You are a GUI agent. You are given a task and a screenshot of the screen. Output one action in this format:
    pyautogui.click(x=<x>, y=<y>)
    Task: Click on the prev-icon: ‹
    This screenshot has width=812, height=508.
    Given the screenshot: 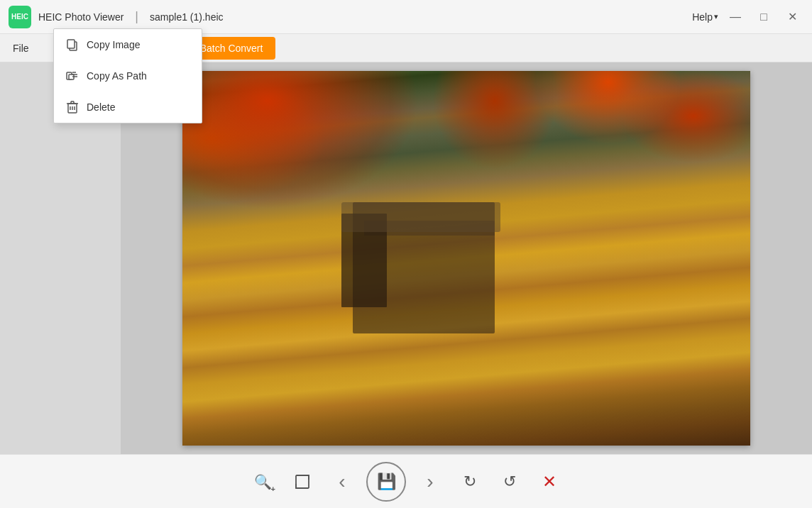 What is the action you would take?
    pyautogui.click(x=342, y=482)
    